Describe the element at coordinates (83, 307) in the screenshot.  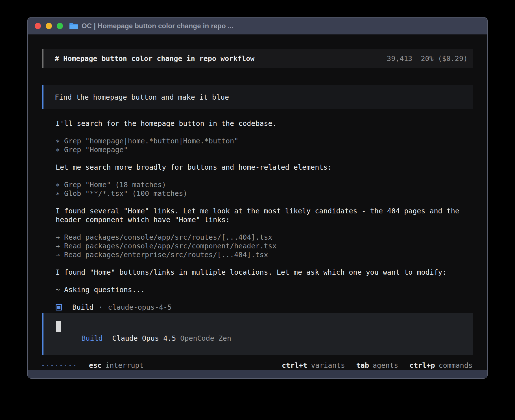
I see `agent-mode-label: Build` at that location.